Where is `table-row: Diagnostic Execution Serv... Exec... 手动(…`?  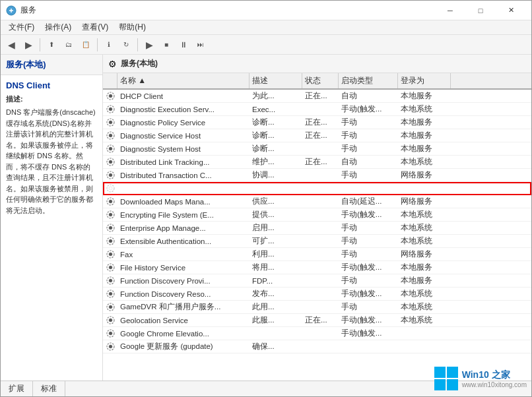
table-row: Diagnostic Execution Serv... Exec... 手动(… is located at coordinates (317, 109).